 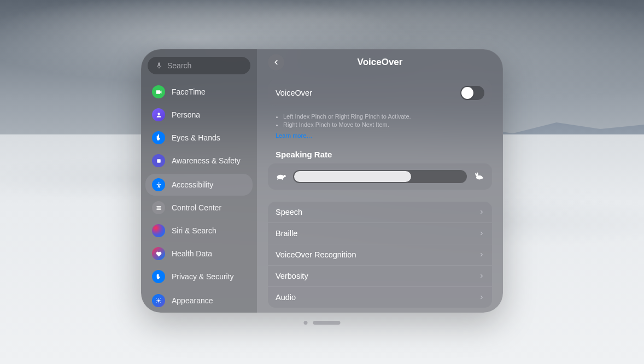 What do you see at coordinates (276, 62) in the screenshot?
I see `back-button` at bounding box center [276, 62].